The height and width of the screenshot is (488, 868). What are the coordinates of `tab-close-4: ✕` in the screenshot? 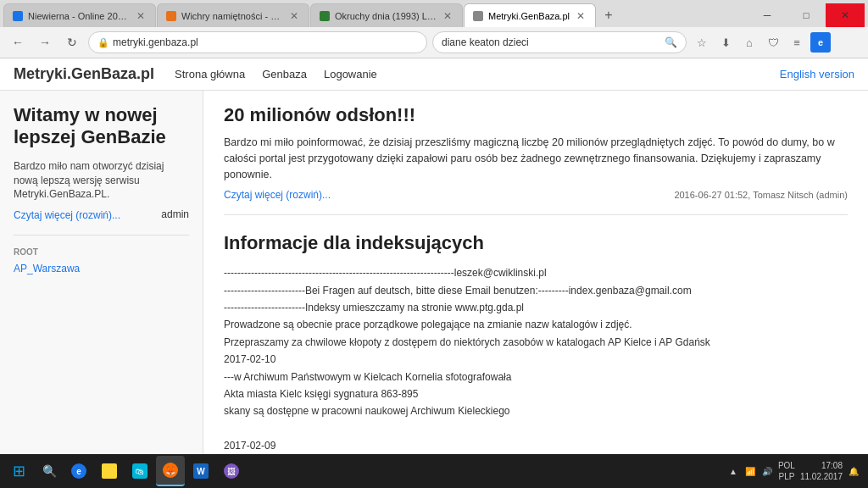 It's located at (581, 16).